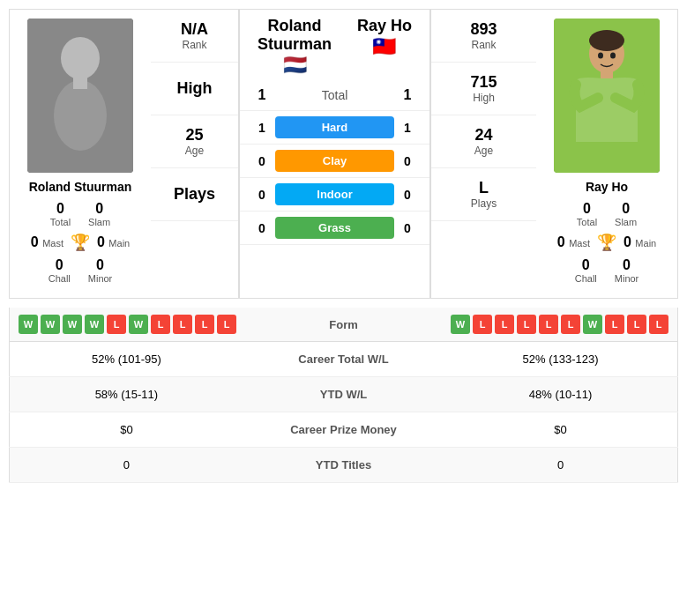 The image size is (687, 616). What do you see at coordinates (483, 142) in the screenshot?
I see `right-age-box: 24 Age` at bounding box center [483, 142].